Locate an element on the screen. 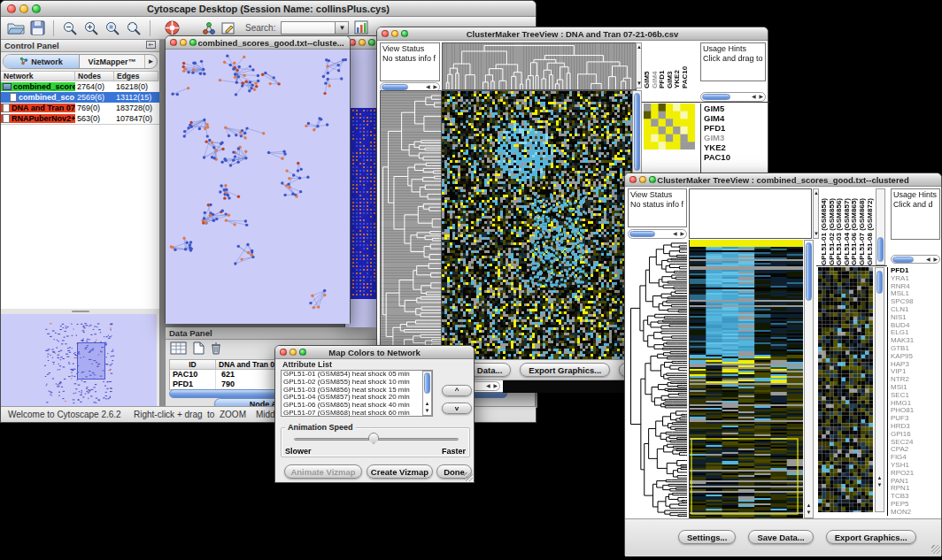 The width and height of the screenshot is (942, 560). dialog-titlebar: Map Colors to Network is located at coordinates (374, 352).